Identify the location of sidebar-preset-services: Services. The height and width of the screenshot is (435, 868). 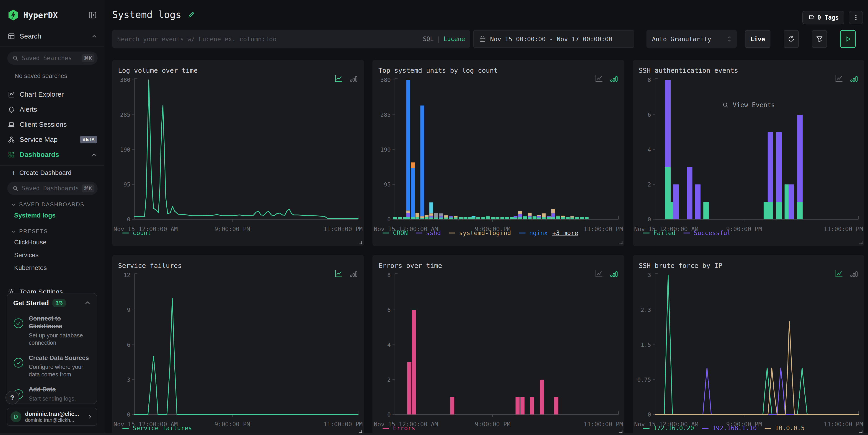
(52, 255).